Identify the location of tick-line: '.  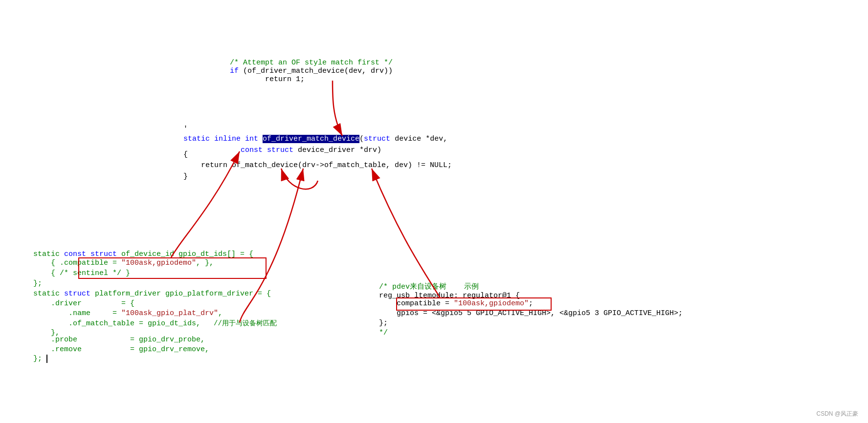
(186, 129).